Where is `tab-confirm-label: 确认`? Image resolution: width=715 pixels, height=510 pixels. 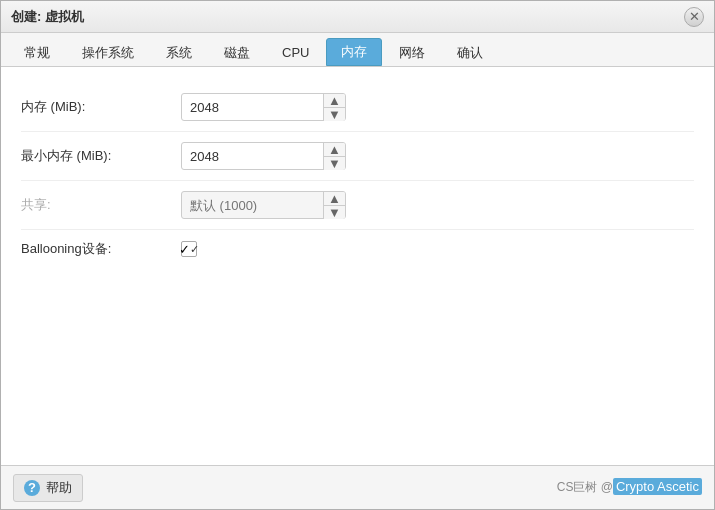
tab-confirm-label: 确认 is located at coordinates (470, 53).